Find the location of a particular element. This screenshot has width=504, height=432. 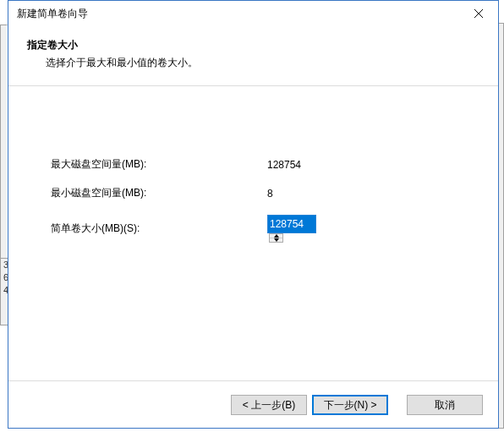

volume-size-spinner is located at coordinates (292, 224).